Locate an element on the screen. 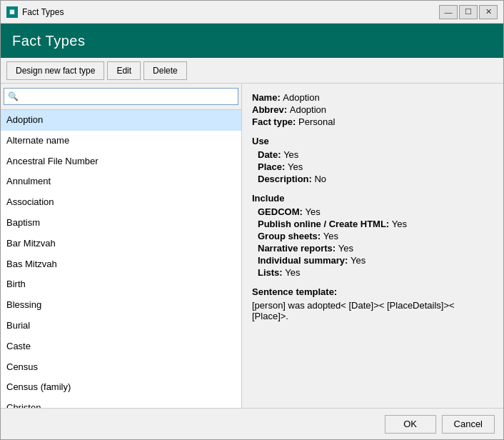 The height and width of the screenshot is (440, 504). cancel-button: Cancel is located at coordinates (468, 424).